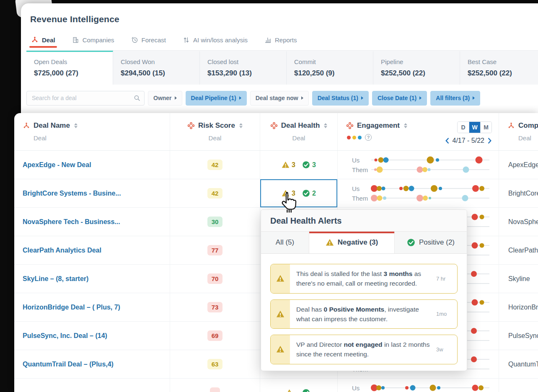 This screenshot has width=538, height=392. I want to click on deal-health-cell: 3 2, so click(298, 193).